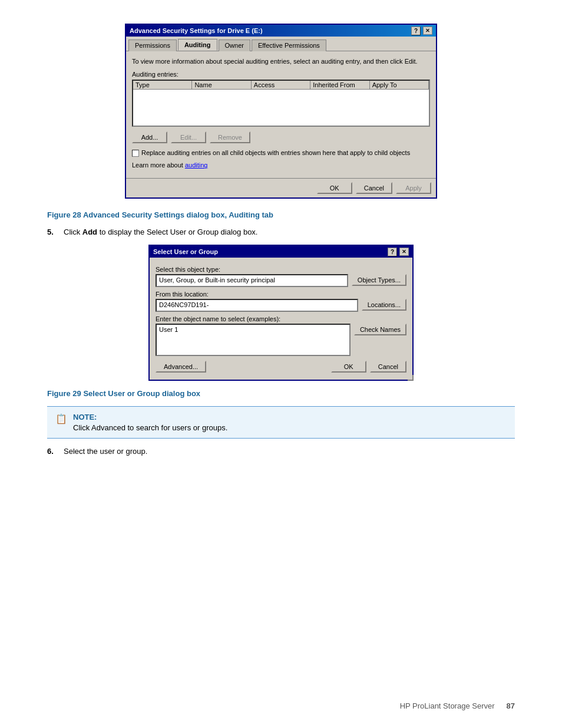 Image resolution: width=562 pixels, height=728 pixels. I want to click on note-text: Click Advanced to search for users or gr…, so click(290, 428).